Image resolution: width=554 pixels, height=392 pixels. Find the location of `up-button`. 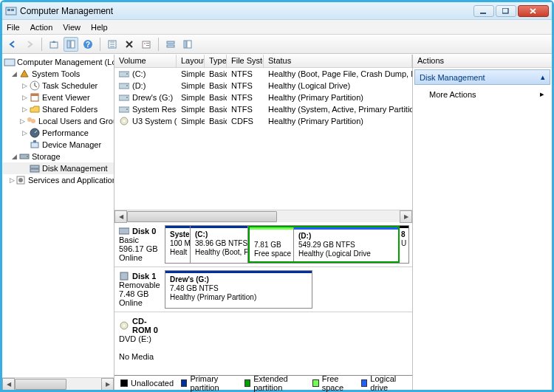

up-button is located at coordinates (54, 44).